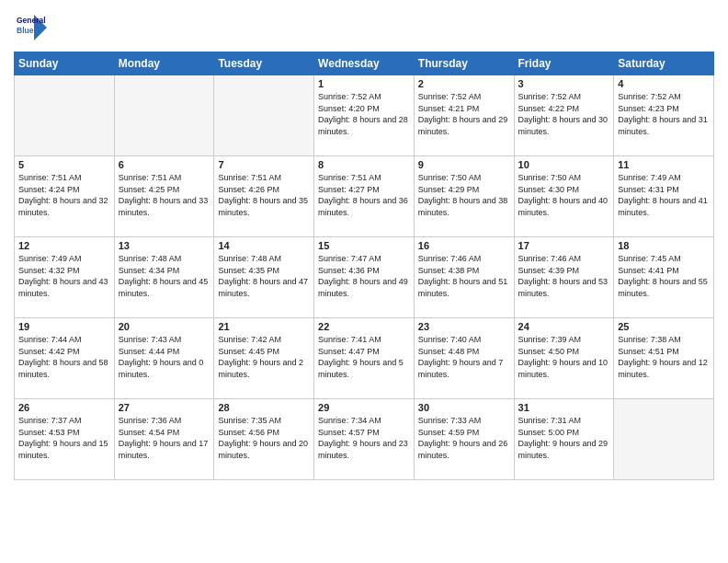 This screenshot has height=563, width=728. I want to click on calendar-cell: 2Sunrise: 7:52 AMSunset: 4:21 PMDaylight…, so click(463, 116).